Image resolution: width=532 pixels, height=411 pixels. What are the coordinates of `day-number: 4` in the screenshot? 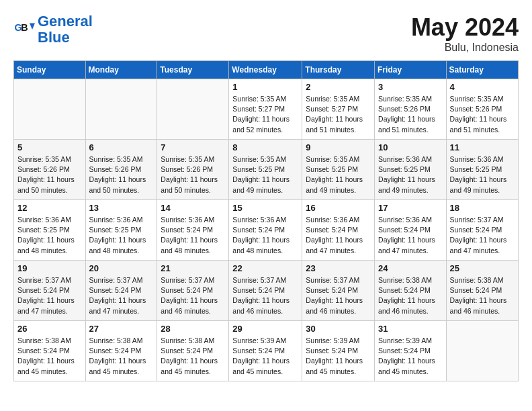 It's located at (482, 87).